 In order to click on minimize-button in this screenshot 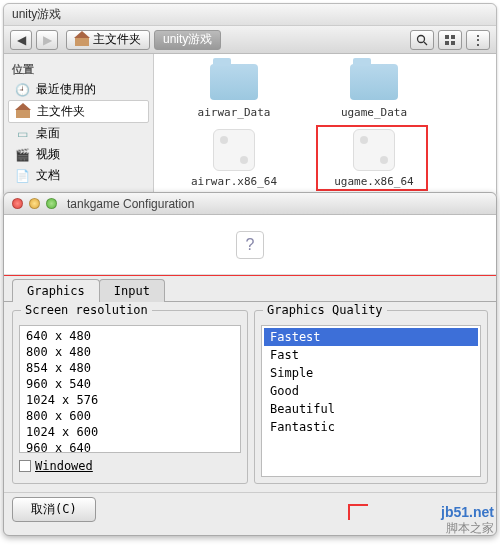, I will do `click(34, 204)`.